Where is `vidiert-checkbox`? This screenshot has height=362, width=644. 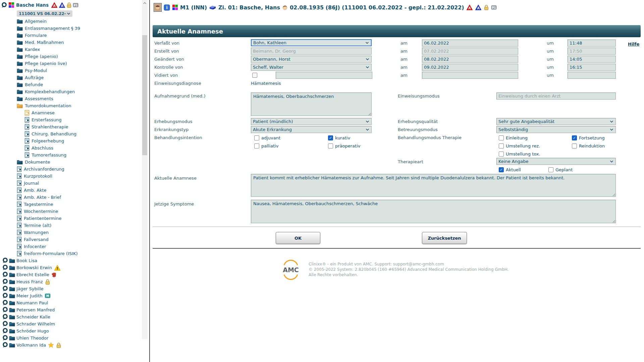 vidiert-checkbox is located at coordinates (255, 75).